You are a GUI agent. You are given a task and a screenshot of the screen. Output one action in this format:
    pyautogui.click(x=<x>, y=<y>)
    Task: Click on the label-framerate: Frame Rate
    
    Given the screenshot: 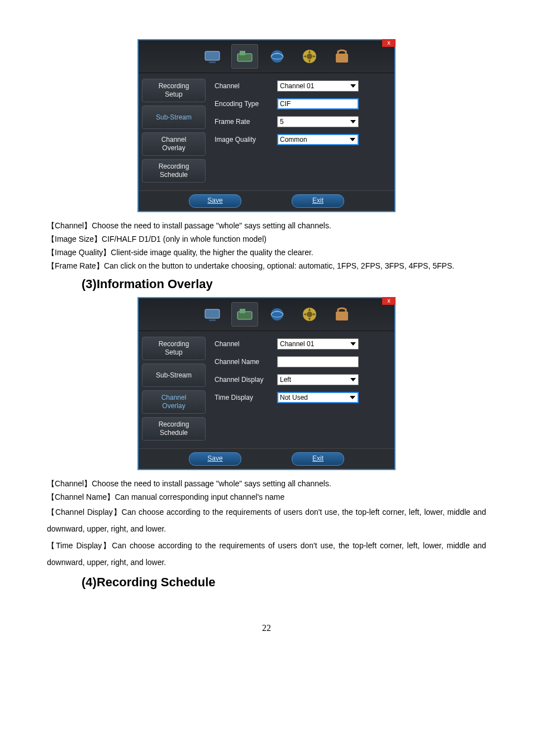 What is the action you would take?
    pyautogui.click(x=246, y=122)
    